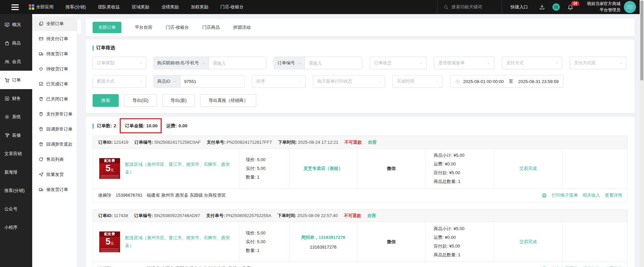  What do you see at coordinates (464, 63) in the screenshot?
I see `first-order-select: 是否搜索首单` at bounding box center [464, 63].